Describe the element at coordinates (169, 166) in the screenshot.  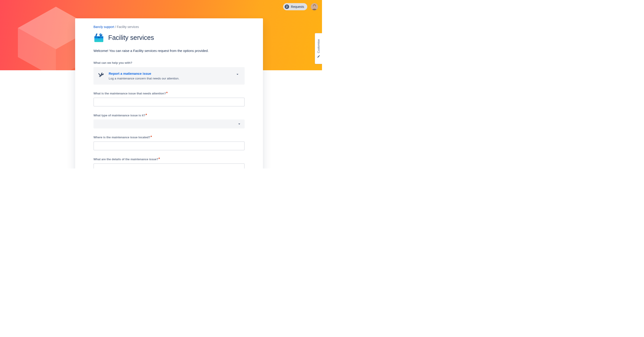
I see `issue-details-textarea` at that location.